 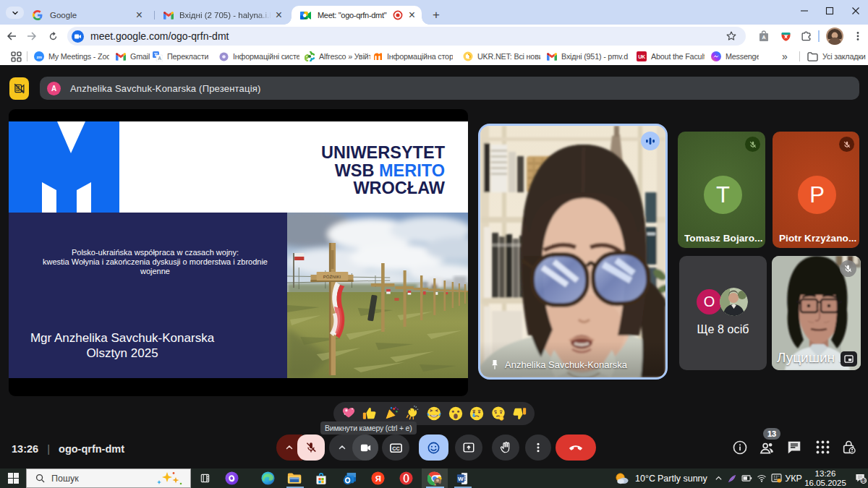 What do you see at coordinates (396, 448) in the screenshot?
I see `svg-text: CC` at bounding box center [396, 448].